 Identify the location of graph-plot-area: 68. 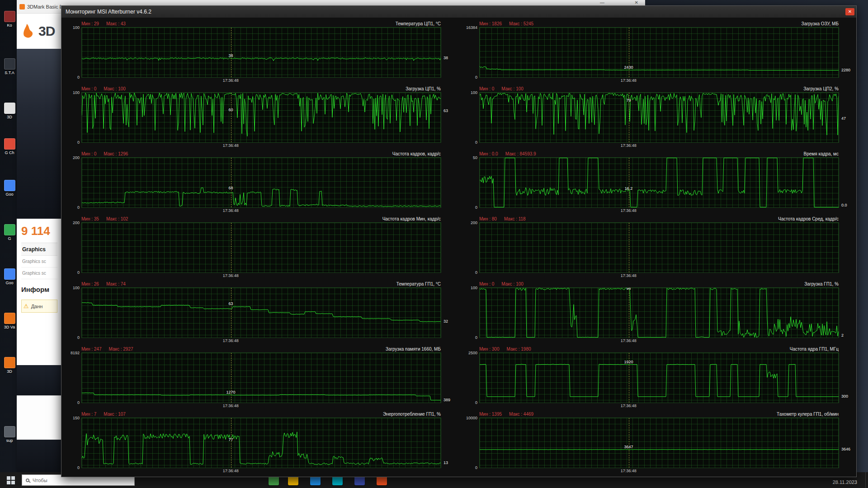
(261, 183).